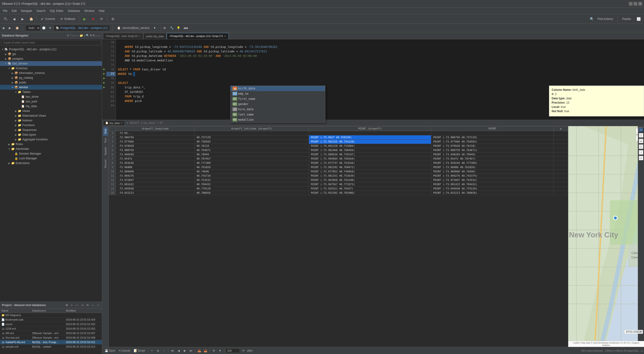 Image resolution: width=644 pixels, height=354 pixels. What do you see at coordinates (104, 78) in the screenshot?
I see `run-line-btn-3: ▶` at bounding box center [104, 78].